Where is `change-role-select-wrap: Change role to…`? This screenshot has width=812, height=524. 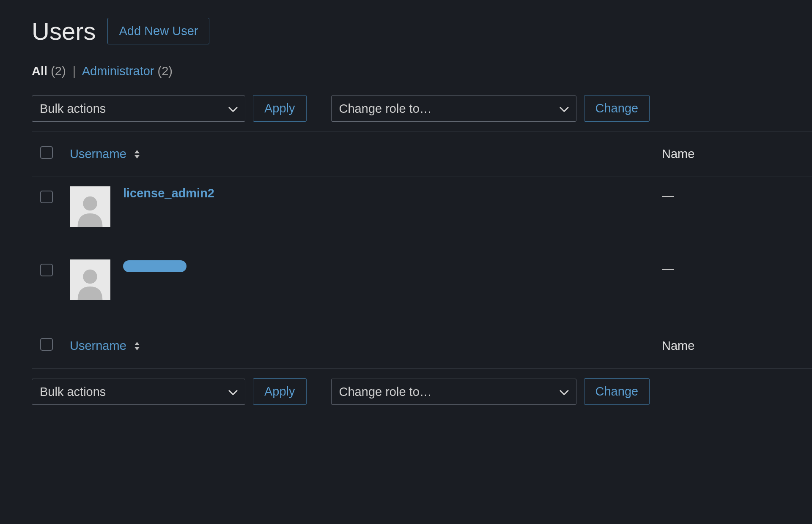 change-role-select-wrap: Change role to… is located at coordinates (454, 109).